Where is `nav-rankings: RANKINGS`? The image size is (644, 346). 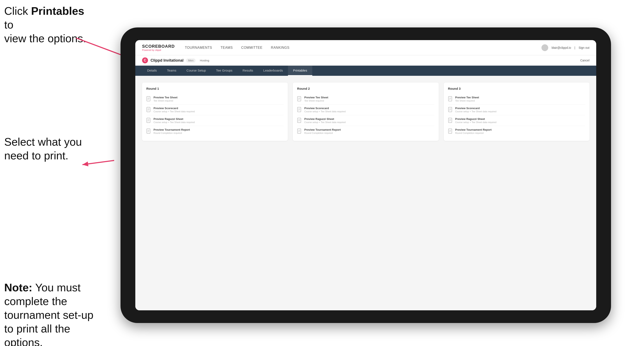
nav-rankings: RANKINGS is located at coordinates (280, 48).